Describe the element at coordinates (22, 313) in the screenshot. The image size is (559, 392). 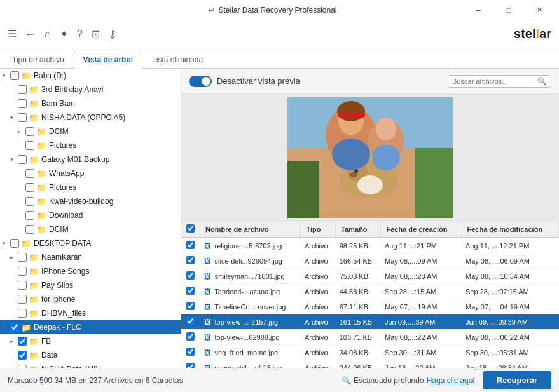
I see `tree-check-dhbvn` at that location.